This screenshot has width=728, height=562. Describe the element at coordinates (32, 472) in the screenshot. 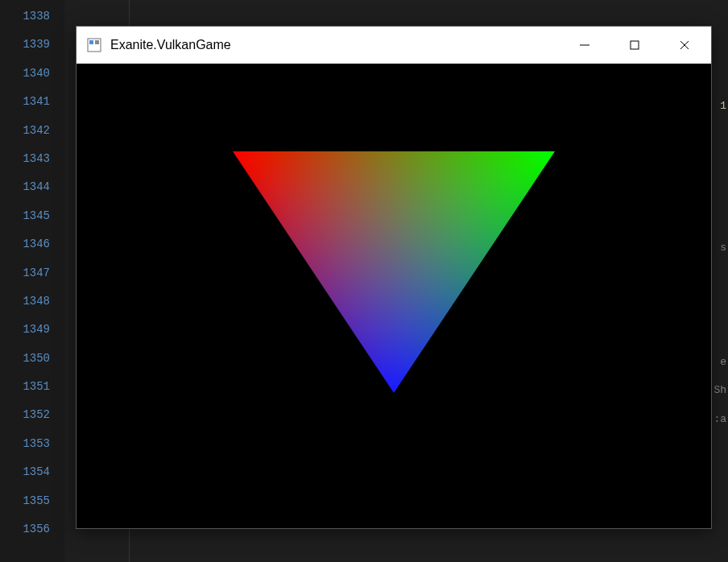

I see `line-number: 1354` at that location.